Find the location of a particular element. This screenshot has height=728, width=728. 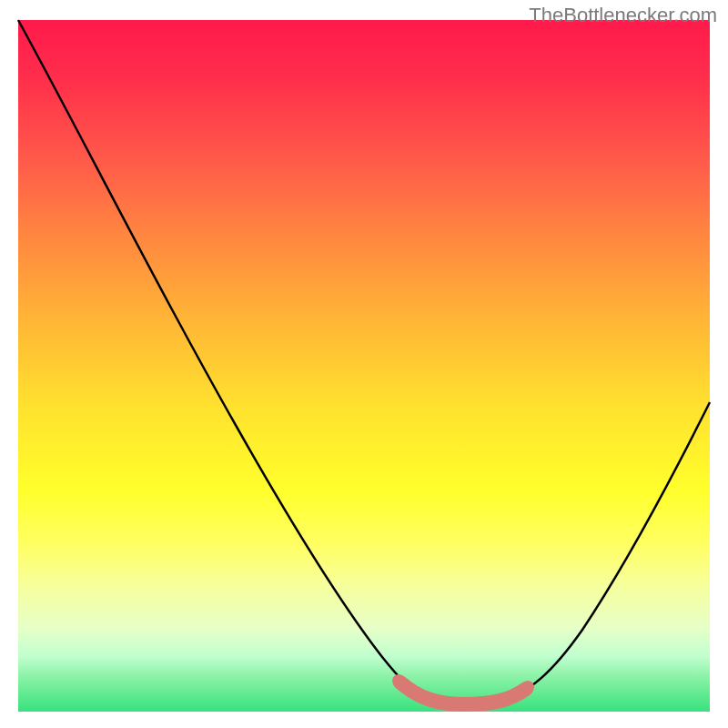

highlight-end-dot-left is located at coordinates (399, 681).